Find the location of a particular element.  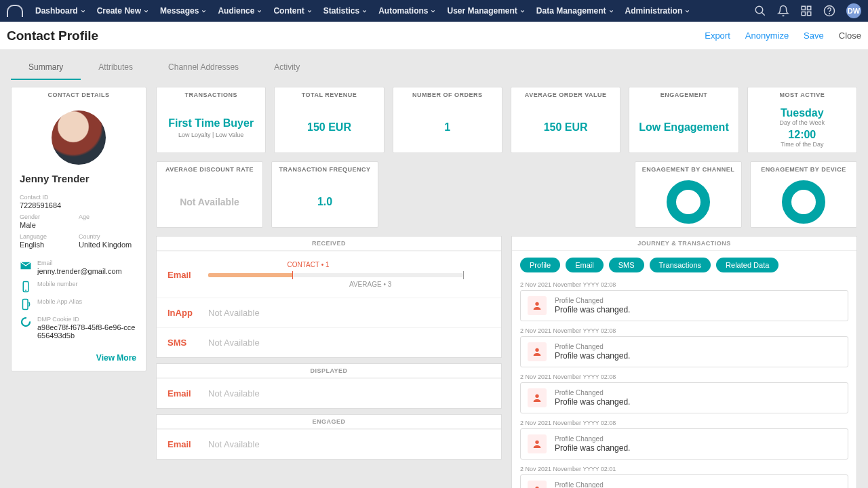

email-icon is located at coordinates (26, 266).